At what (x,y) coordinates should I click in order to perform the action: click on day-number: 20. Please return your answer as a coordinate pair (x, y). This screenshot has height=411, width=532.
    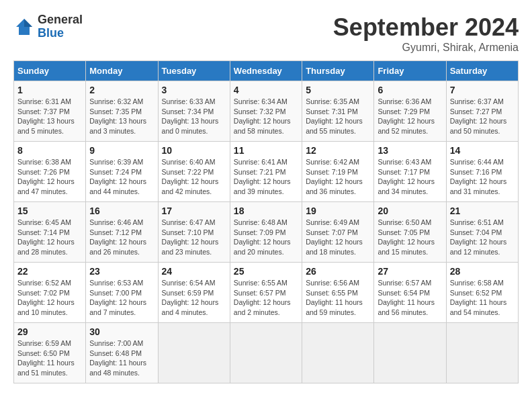
    Looking at the image, I should click on (410, 211).